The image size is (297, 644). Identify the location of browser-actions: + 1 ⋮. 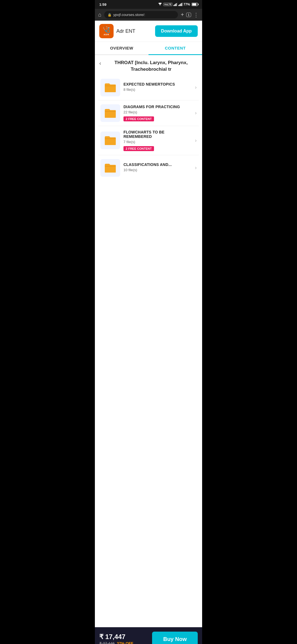
(190, 15).